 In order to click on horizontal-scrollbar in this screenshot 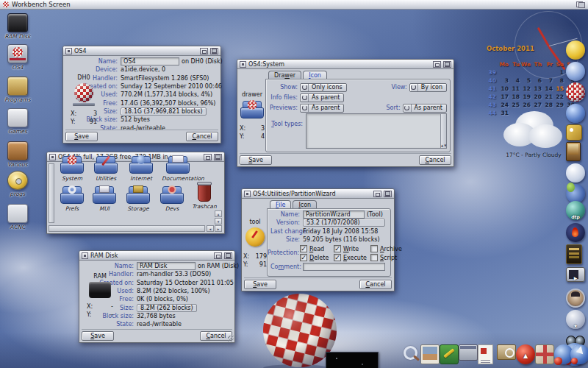, I will do `click(126, 228)`.